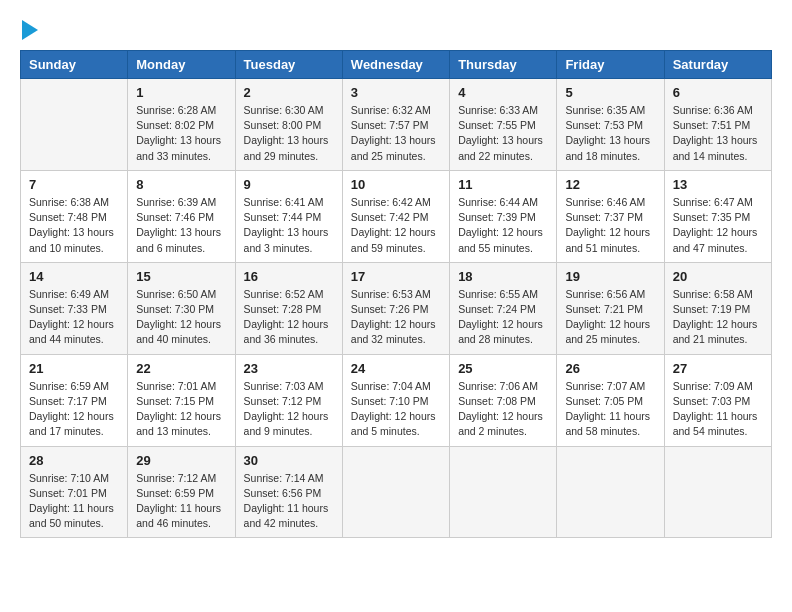 Image resolution: width=792 pixels, height=612 pixels. Describe the element at coordinates (182, 65) in the screenshot. I see `weekday-header-monday: Monday` at that location.